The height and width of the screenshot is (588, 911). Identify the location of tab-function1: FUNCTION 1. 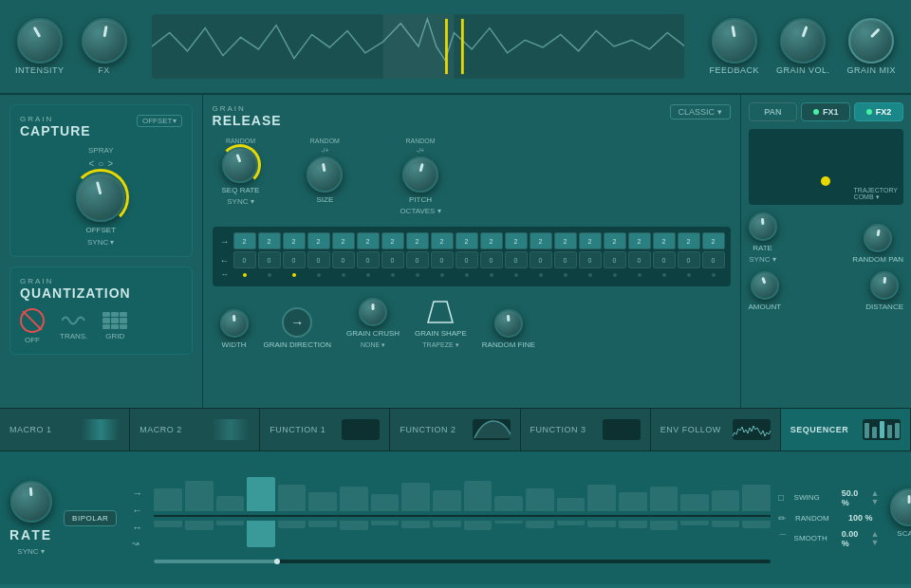
(325, 430).